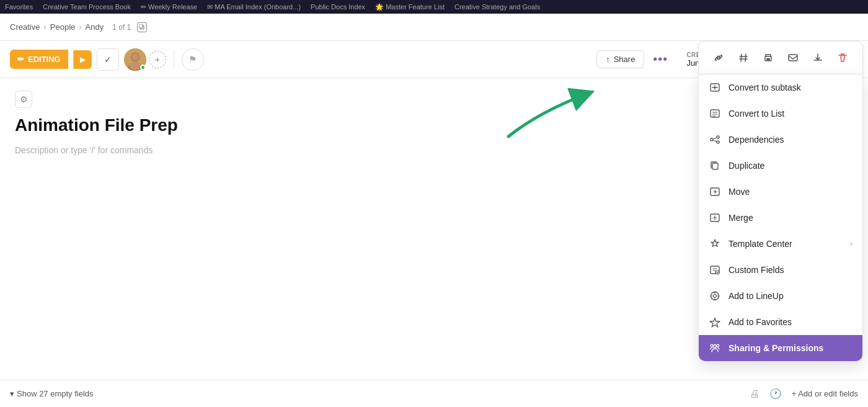  What do you see at coordinates (793, 58) in the screenshot?
I see `email-icon-btn` at bounding box center [793, 58].